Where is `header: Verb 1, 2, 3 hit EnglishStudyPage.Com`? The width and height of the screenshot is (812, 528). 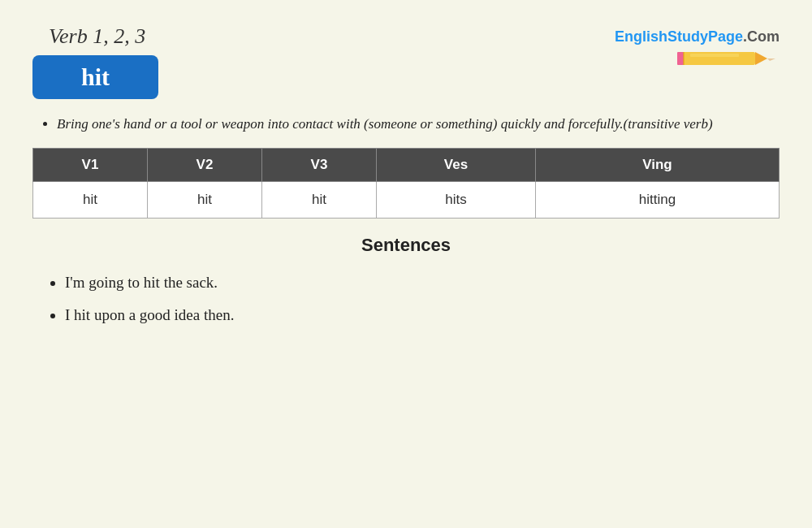 header: Verb 1, 2, 3 hit EnglishStudyPage.Com is located at coordinates (406, 62).